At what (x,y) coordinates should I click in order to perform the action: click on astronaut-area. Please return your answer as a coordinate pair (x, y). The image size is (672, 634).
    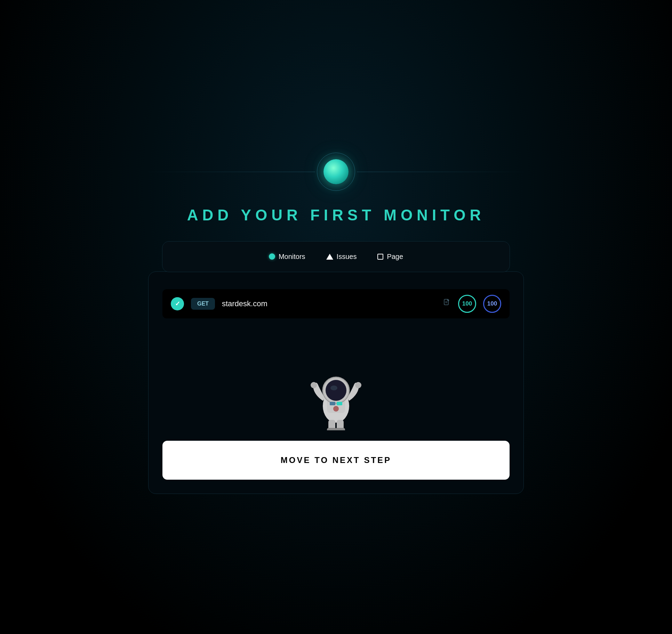
    Looking at the image, I should click on (336, 378).